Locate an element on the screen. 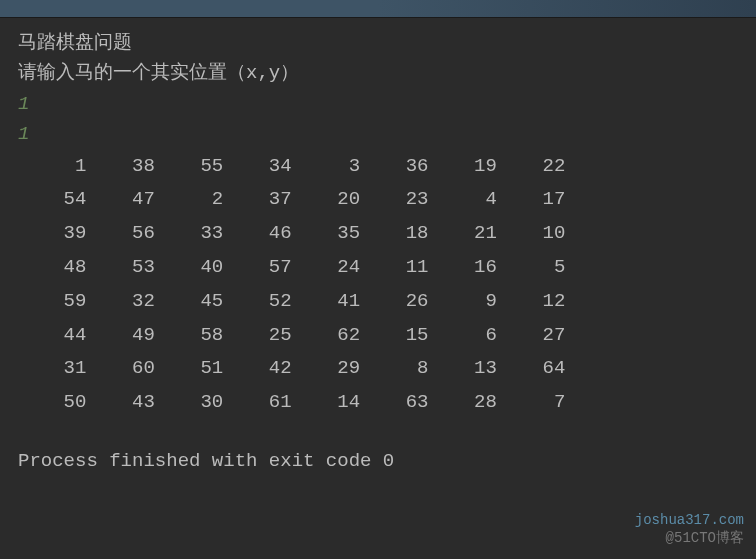  watermark-site: joshua317.com is located at coordinates (690, 520).